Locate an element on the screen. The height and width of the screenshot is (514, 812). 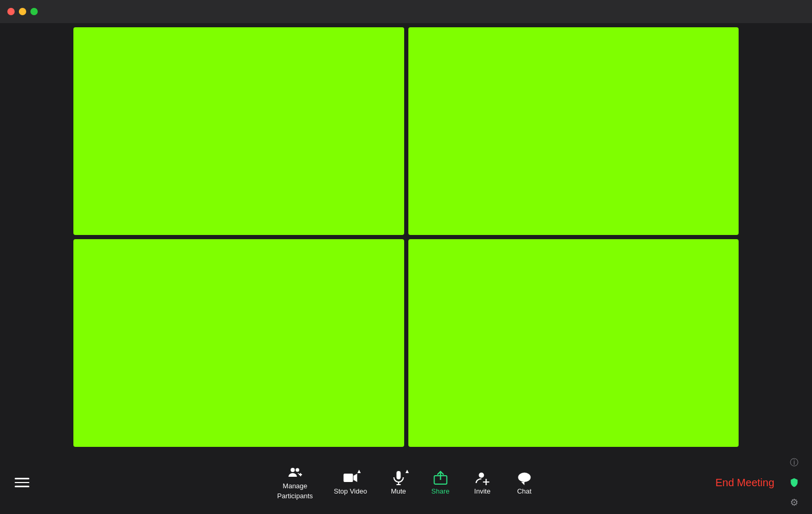
toolbar-right: End Meeting ⓘ ⚙ is located at coordinates (754, 483).